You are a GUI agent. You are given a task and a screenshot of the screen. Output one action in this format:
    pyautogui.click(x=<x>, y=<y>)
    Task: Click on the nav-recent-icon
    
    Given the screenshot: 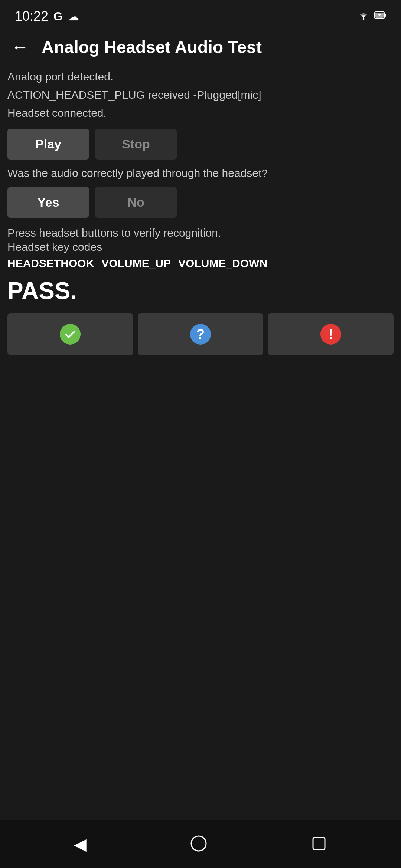 What is the action you would take?
    pyautogui.click(x=319, y=844)
    